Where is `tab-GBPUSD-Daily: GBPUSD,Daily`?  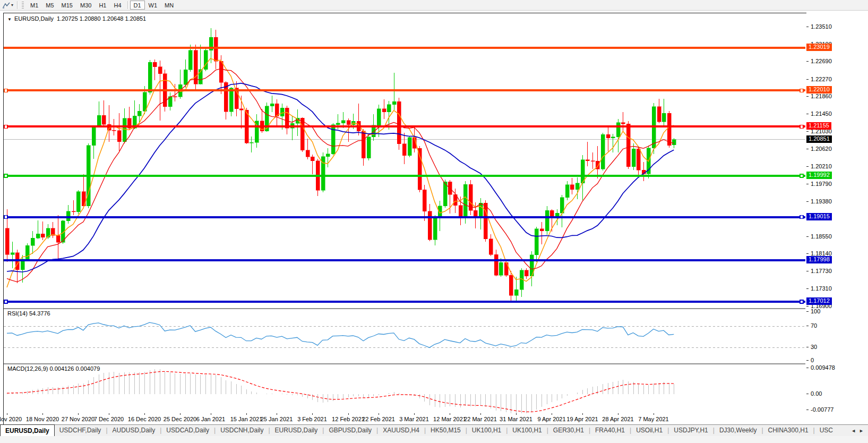 tab-GBPUSD-Daily: GBPUSD,Daily is located at coordinates (350, 431).